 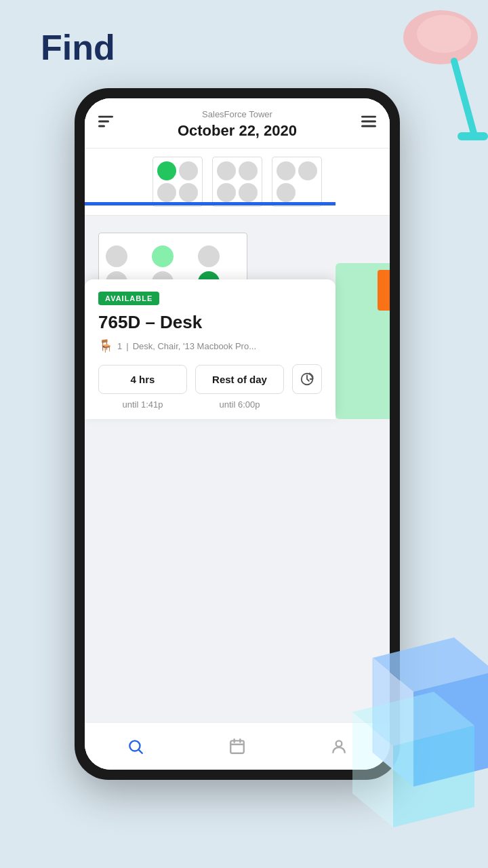 What do you see at coordinates (210, 404) in the screenshot?
I see `time-labels-row: until 1:41p until 6:00p` at bounding box center [210, 404].